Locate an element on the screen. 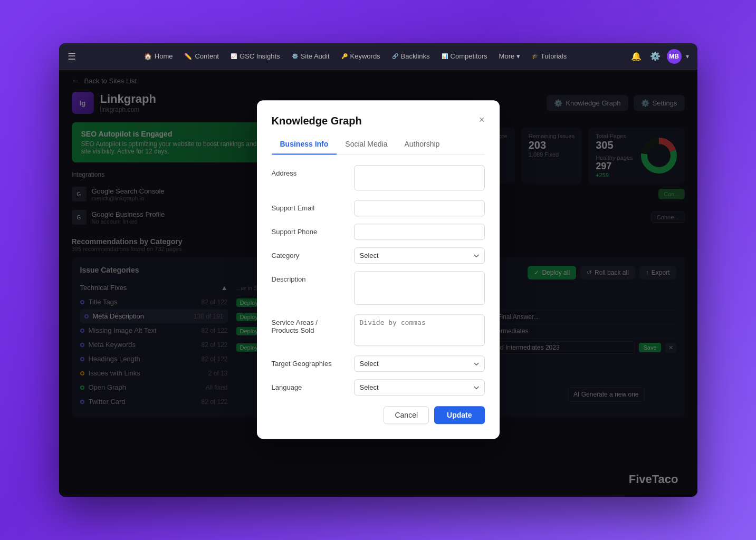  nav-gsc-insights: 📈 GSC Insights is located at coordinates (255, 56).